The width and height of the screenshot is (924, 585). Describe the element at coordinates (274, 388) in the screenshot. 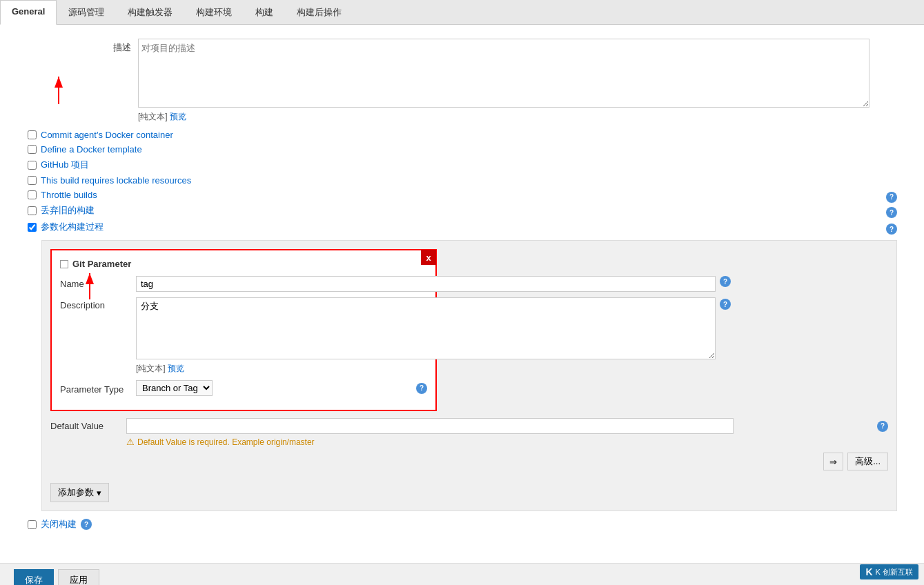

I see `git-param-type-input-wrap: Branch Tag Branch or Tag Revision` at that location.